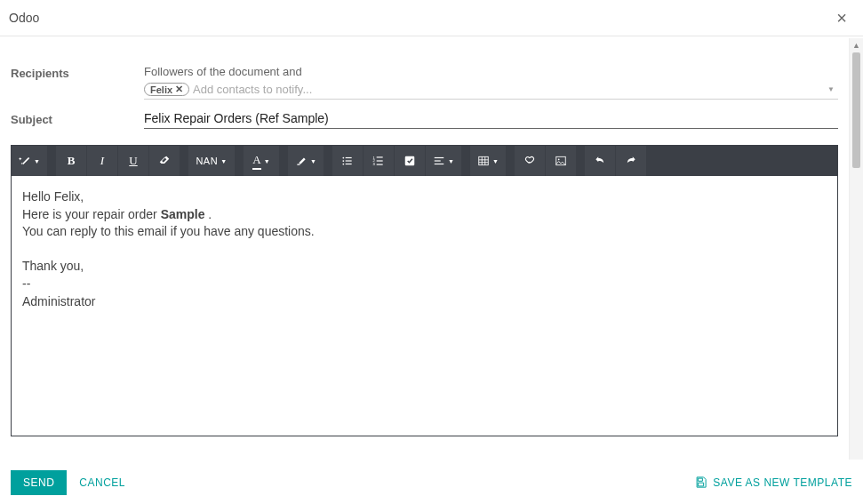 This screenshot has height=504, width=863. I want to click on underline-button: U, so click(133, 161).